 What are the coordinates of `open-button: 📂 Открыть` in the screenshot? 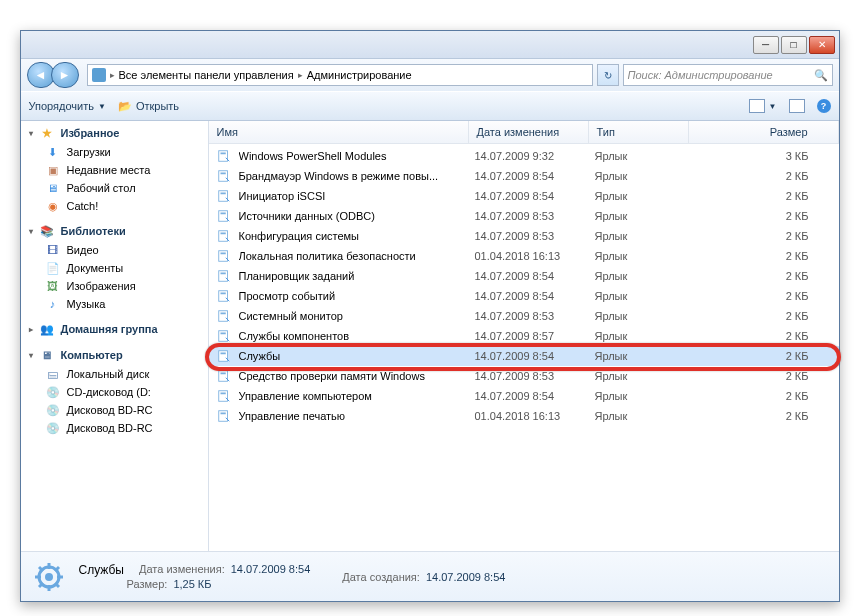 It's located at (148, 106).